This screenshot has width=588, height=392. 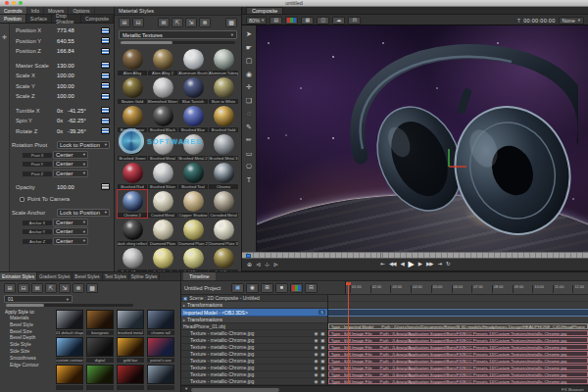 What do you see at coordinates (339, 21) in the screenshot?
I see `environment-icon: ☁` at bounding box center [339, 21].